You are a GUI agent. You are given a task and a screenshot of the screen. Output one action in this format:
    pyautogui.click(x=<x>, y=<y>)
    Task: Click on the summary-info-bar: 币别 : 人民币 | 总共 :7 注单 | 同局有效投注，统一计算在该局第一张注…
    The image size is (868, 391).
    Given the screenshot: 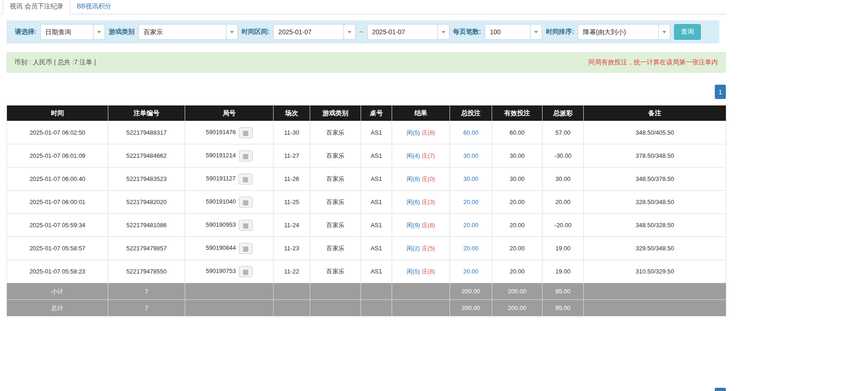 What is the action you would take?
    pyautogui.click(x=366, y=62)
    